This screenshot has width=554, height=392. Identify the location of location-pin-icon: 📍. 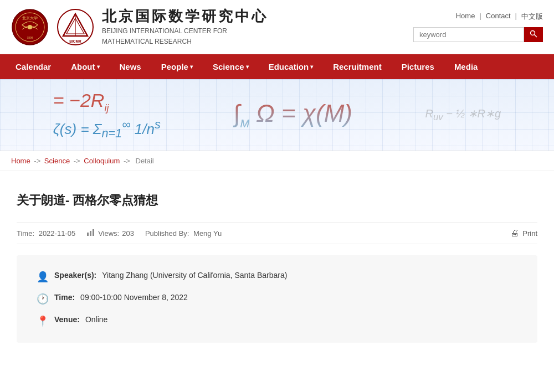
(43, 321).